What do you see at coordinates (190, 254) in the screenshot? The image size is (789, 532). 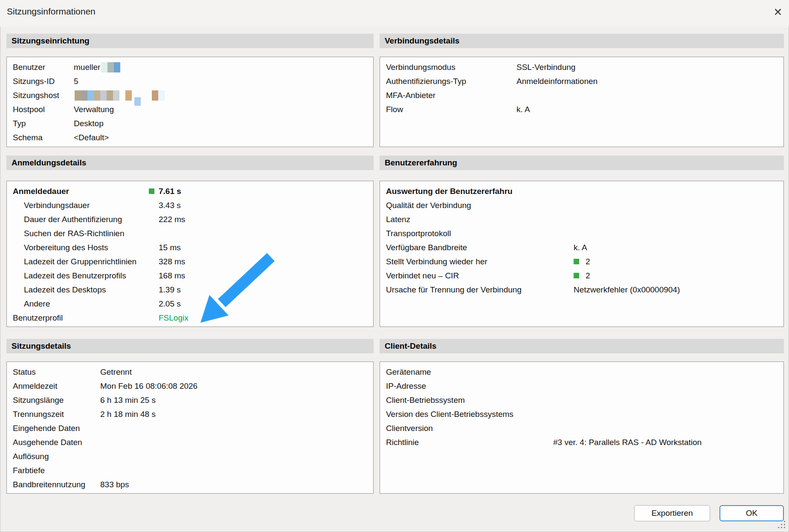 I see `section-box-anmeldungsdetails: Anmeldedauer 7.61 s Verbindungsdauer 3.4…` at bounding box center [190, 254].